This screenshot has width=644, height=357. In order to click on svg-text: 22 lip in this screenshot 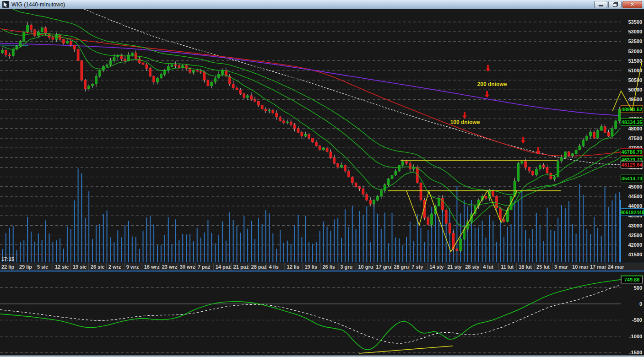, I will do `click(8, 267)`.